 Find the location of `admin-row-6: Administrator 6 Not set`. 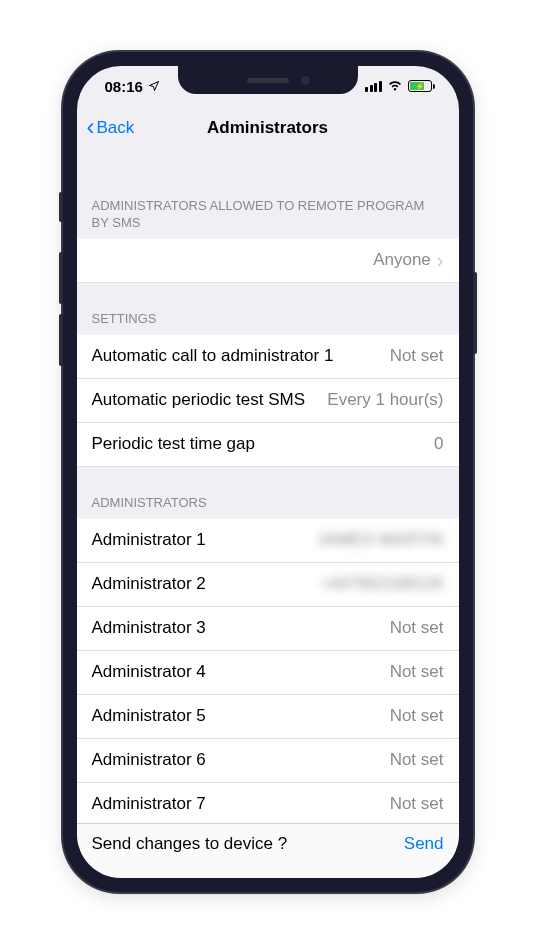

admin-row-6: Administrator 6 Not set is located at coordinates (268, 761).